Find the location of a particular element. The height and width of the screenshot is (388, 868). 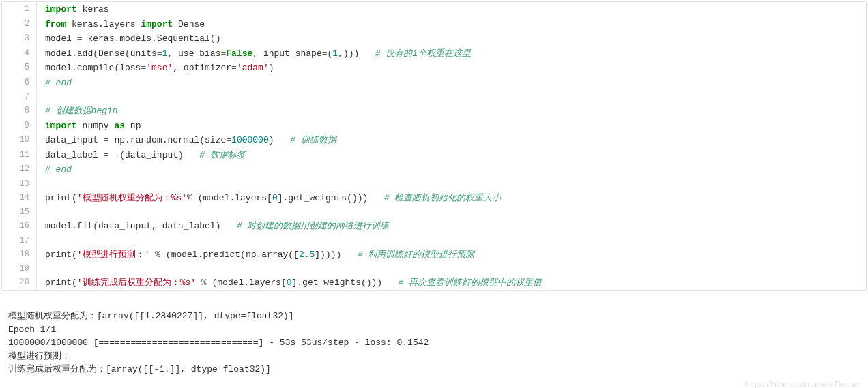

code-line: model.compile(loss='mse', optimizer='ada… is located at coordinates (452, 68).